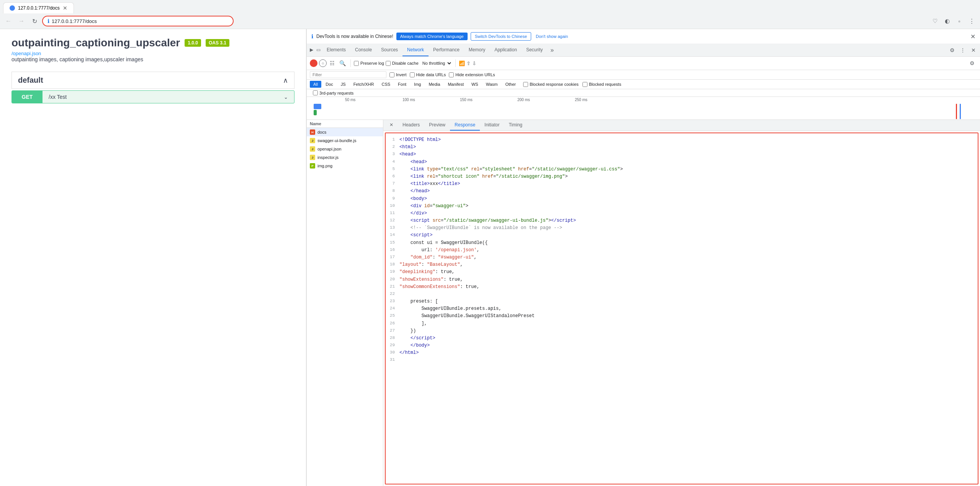 The image size is (980, 486). I want to click on line-number: 22, so click(393, 294).